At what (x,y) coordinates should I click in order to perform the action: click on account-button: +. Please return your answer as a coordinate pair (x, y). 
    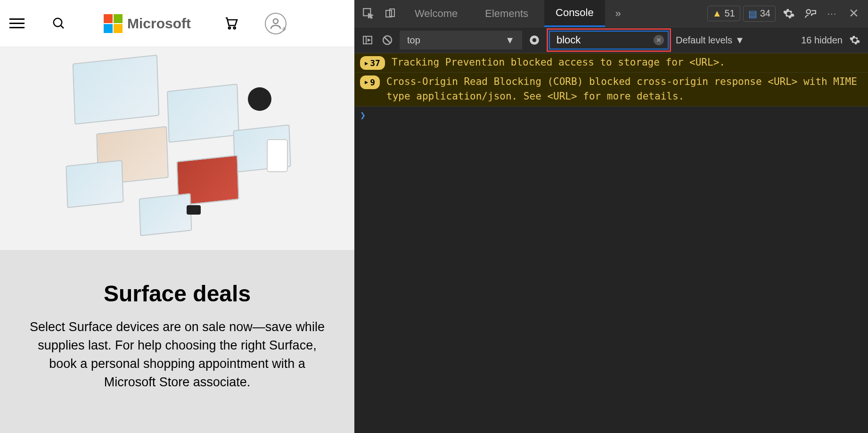
    Looking at the image, I should click on (276, 24).